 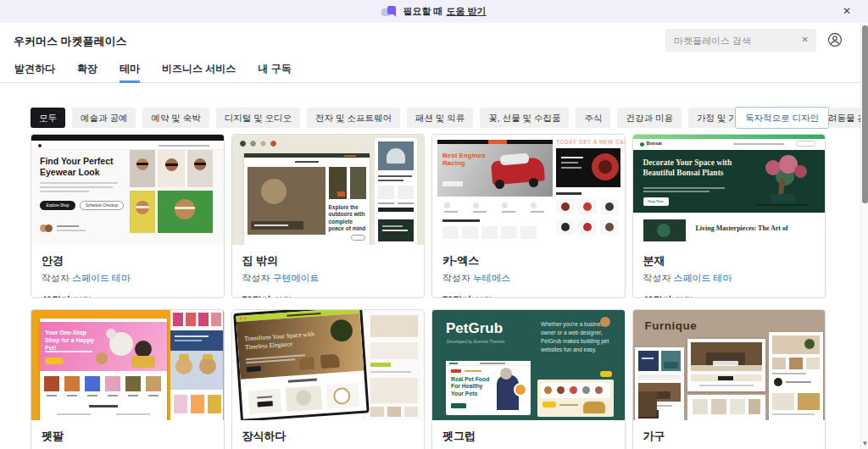 I want to click on theme-title: 집 밖의, so click(x=329, y=261).